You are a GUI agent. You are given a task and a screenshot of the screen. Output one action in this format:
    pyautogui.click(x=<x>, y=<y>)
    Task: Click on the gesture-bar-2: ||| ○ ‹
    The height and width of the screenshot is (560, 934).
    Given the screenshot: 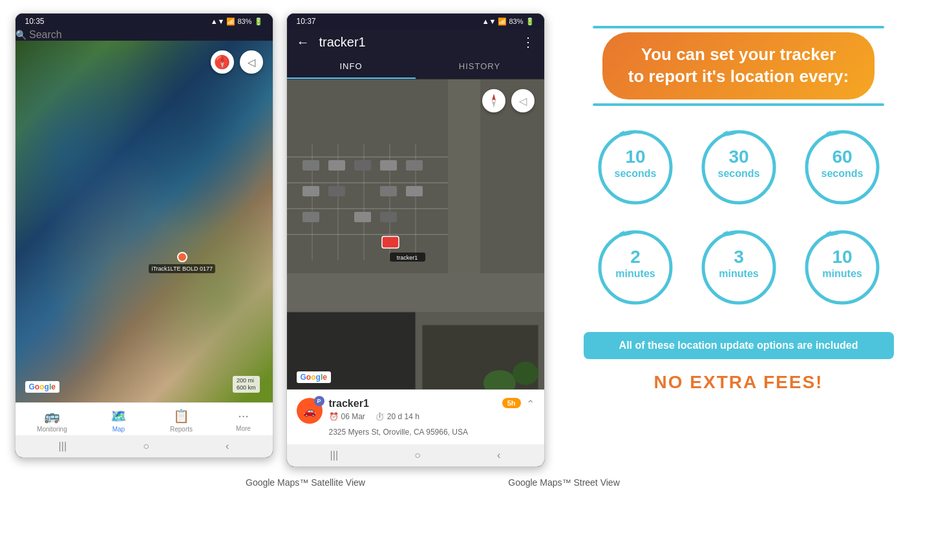 What is the action you would take?
    pyautogui.click(x=416, y=455)
    